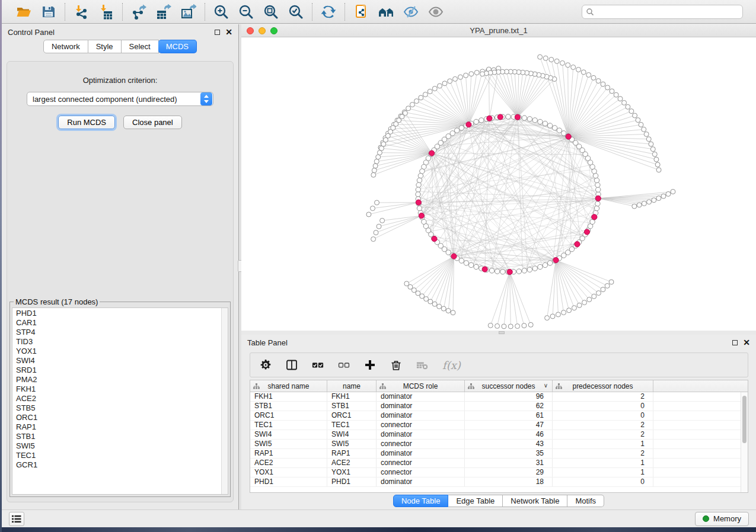 Image resolution: width=756 pixels, height=532 pixels. Describe the element at coordinates (119, 332) in the screenshot. I see `mcds-result-item: STP4` at that location.